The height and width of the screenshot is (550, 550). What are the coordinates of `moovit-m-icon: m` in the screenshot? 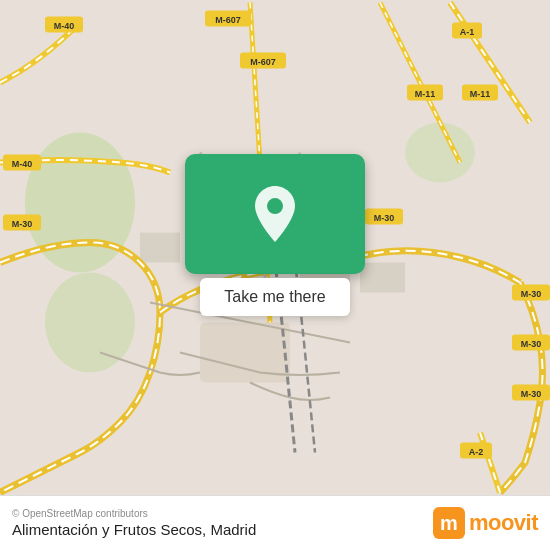 It's located at (449, 523).